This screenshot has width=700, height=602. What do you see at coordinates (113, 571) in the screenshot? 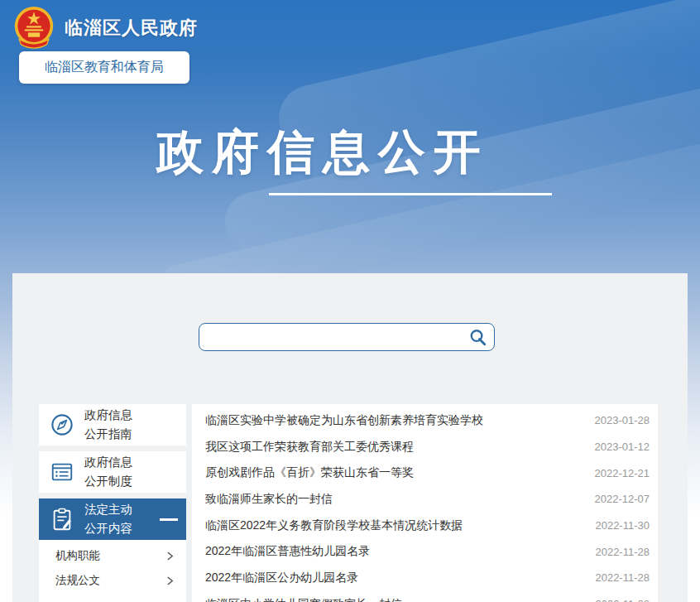
I see `sidebar-submenu: 机构职能 法规公文` at bounding box center [113, 571].